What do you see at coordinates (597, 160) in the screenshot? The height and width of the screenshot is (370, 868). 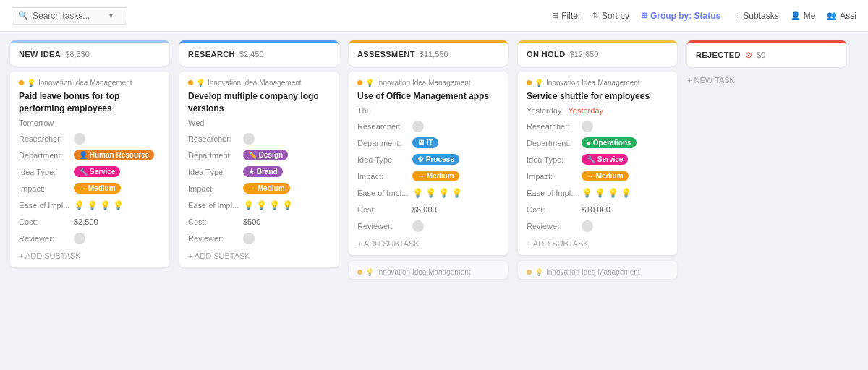 I see `field-idea-type: Idea Type: 🔧 Service` at bounding box center [597, 160].